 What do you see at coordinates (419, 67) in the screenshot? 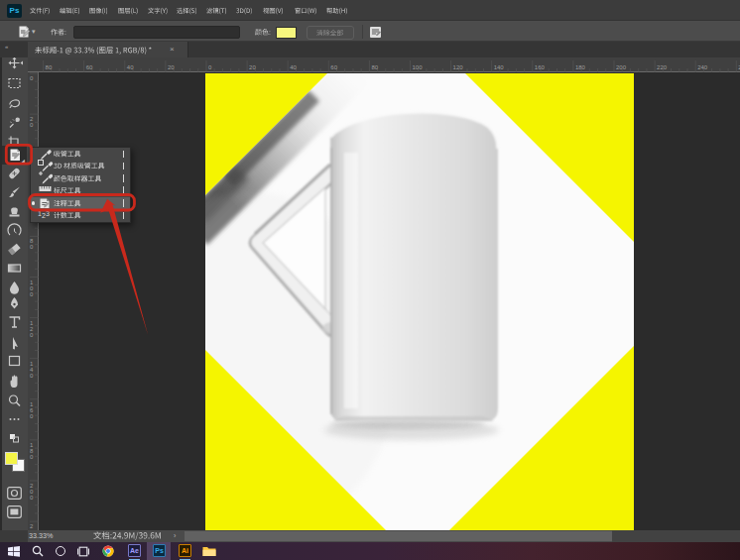
I see `svg-text: 100` at bounding box center [419, 67].